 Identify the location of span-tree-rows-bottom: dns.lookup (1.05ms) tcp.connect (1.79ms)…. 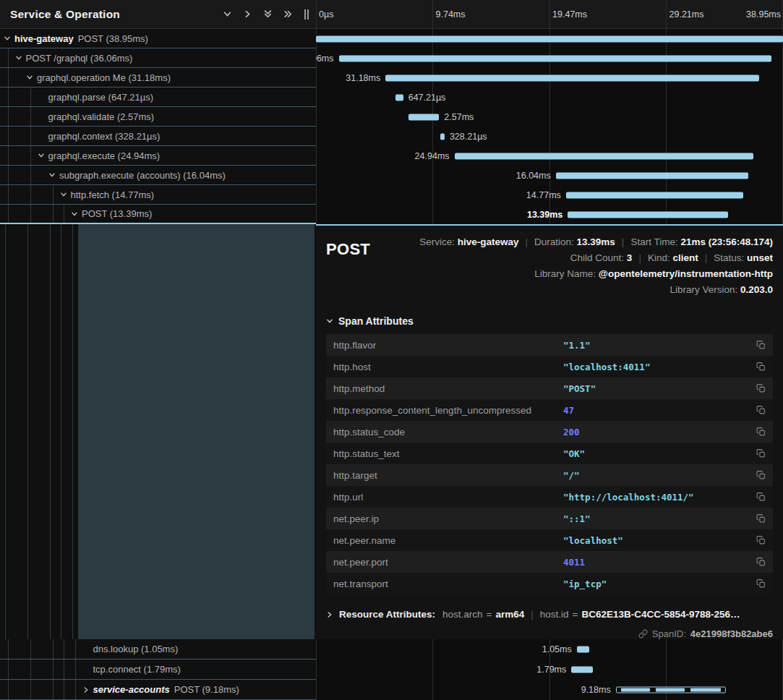
(158, 670).